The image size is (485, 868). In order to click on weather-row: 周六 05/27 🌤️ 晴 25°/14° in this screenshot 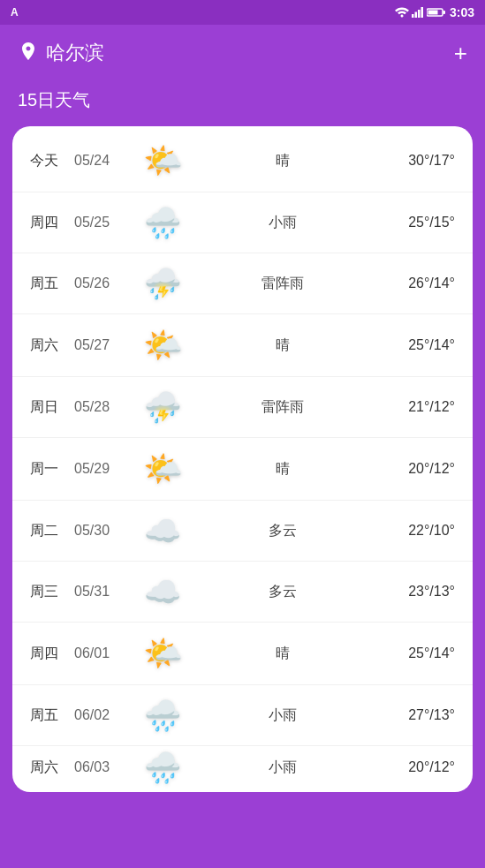, I will do `click(242, 346)`.